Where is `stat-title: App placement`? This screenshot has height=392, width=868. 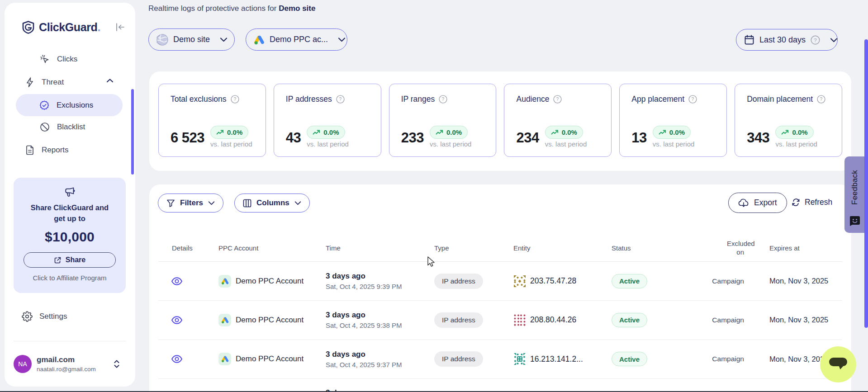 stat-title: App placement is located at coordinates (658, 99).